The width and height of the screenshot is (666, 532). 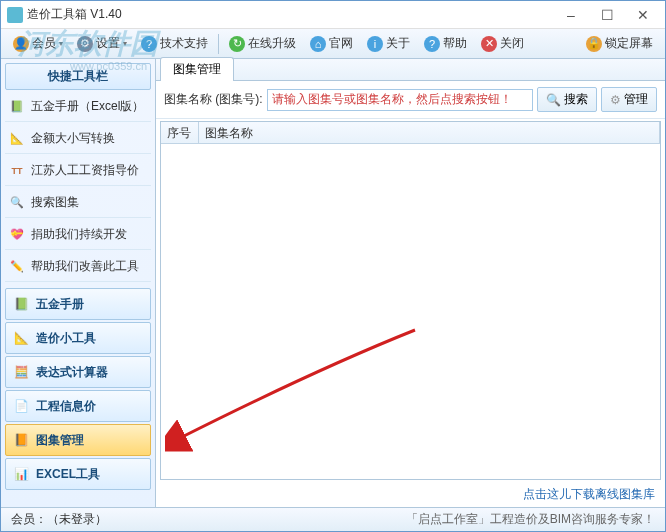 I want to click on close-button: ✕, so click(x=643, y=15).